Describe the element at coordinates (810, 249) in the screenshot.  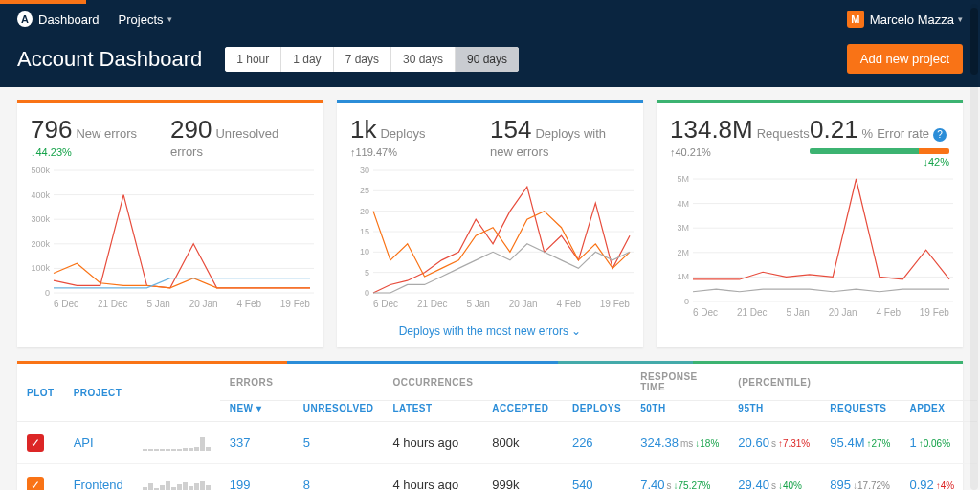
I see `chart-requests: 01M2M3M4M5M6 Dec21 Dec5 Jan20 Jan4 Feb19…` at that location.